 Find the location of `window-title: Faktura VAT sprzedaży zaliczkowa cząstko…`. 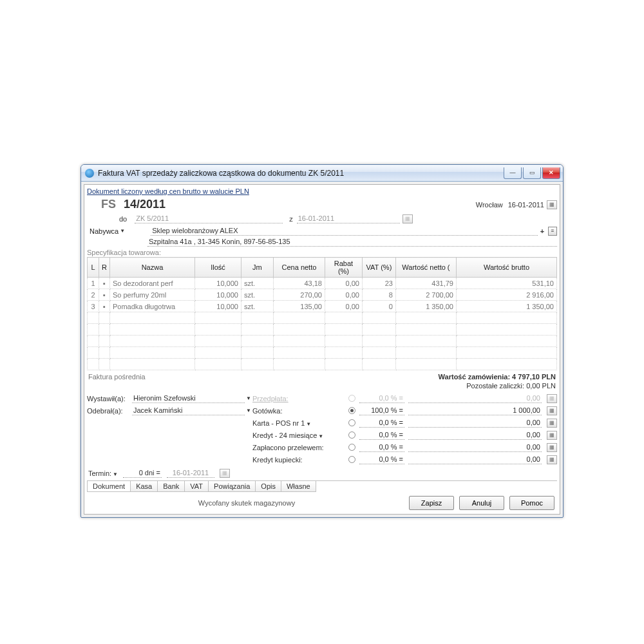

window-title: Faktura VAT sprzedaży zaliczkowa cząstko… is located at coordinates (301, 173).